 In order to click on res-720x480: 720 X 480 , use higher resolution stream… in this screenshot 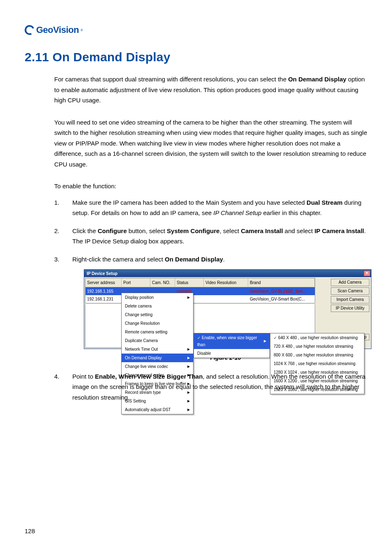, I will do `click(317, 346)`.